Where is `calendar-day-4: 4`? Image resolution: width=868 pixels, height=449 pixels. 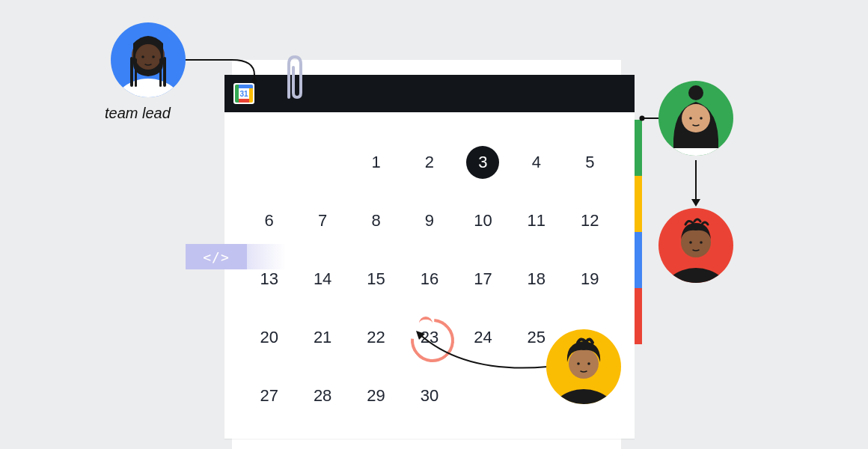 calendar-day-4: 4 is located at coordinates (537, 162).